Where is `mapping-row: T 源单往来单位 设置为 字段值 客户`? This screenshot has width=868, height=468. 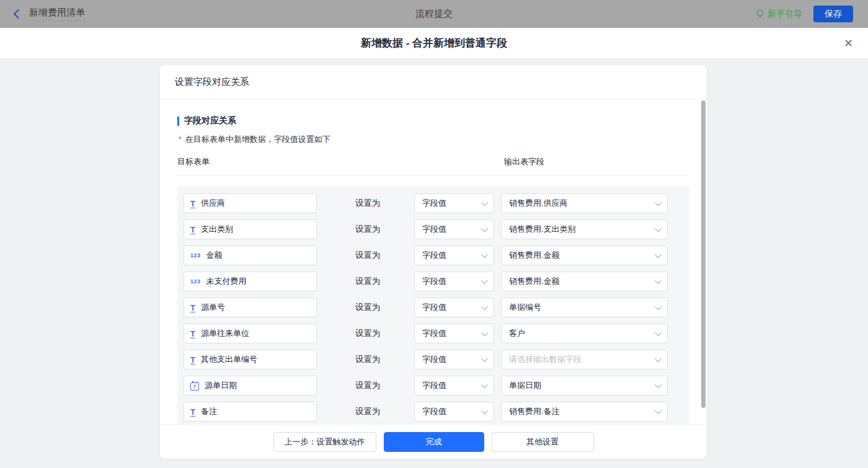 mapping-row: T 源单往来单位 设置为 字段值 客户 is located at coordinates (433, 333).